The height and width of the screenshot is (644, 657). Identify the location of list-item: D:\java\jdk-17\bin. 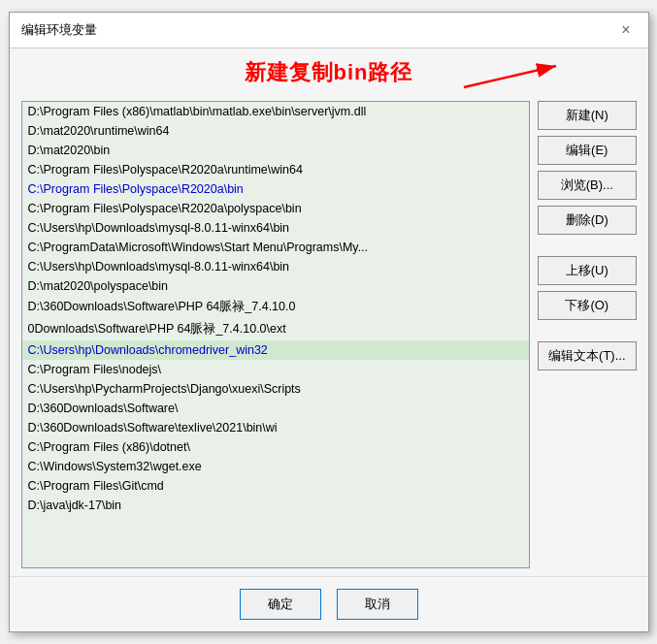
(276, 505).